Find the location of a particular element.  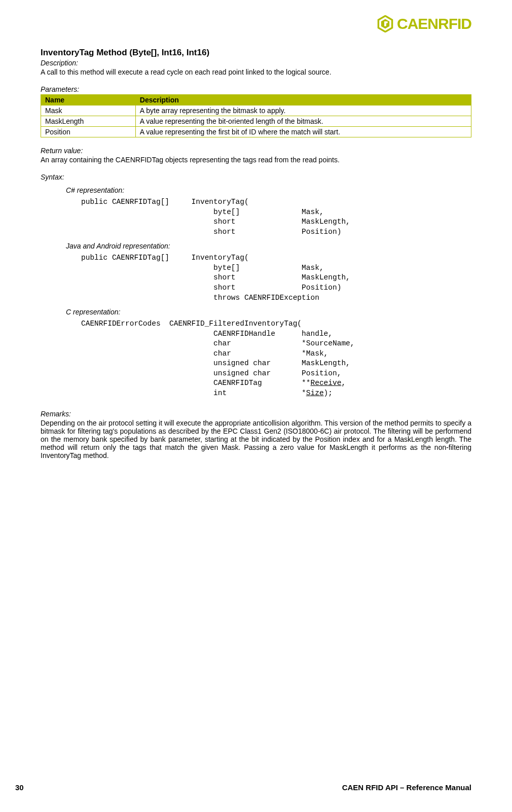

java-label: Java and Android representation: is located at coordinates (269, 246).